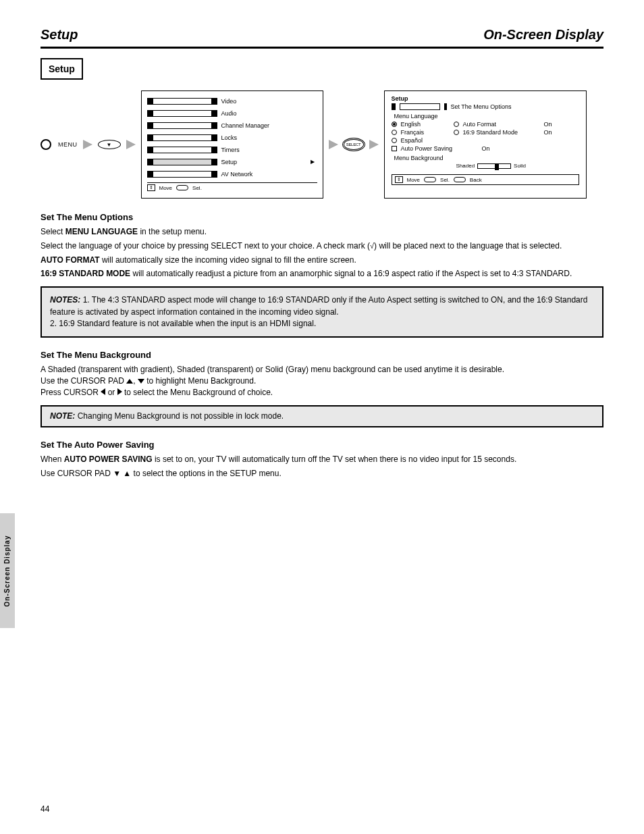 Image resolution: width=644 pixels, height=834 pixels. Describe the element at coordinates (322, 312) in the screenshot. I see `note-box-1: NOTES: 1. The 4:3 STANDARD aspect mode w…` at that location.